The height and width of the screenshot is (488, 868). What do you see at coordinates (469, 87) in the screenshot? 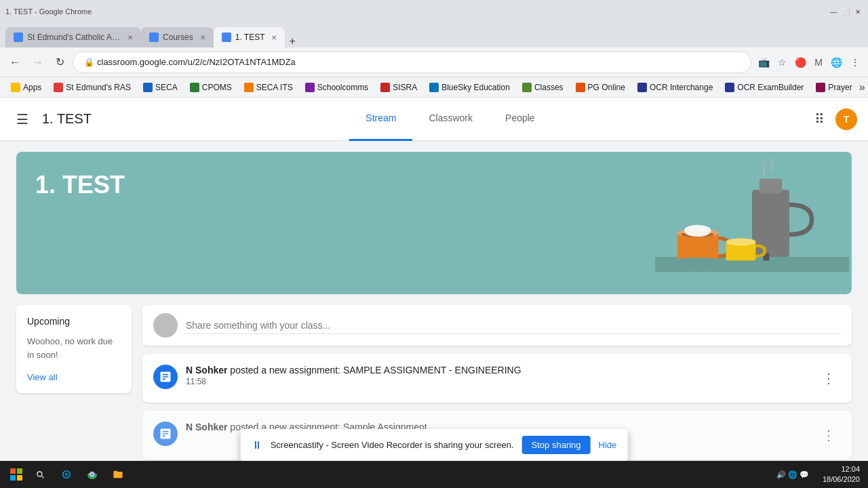
I see `bookmark-bluesky: BlueSky Education` at bounding box center [469, 87].